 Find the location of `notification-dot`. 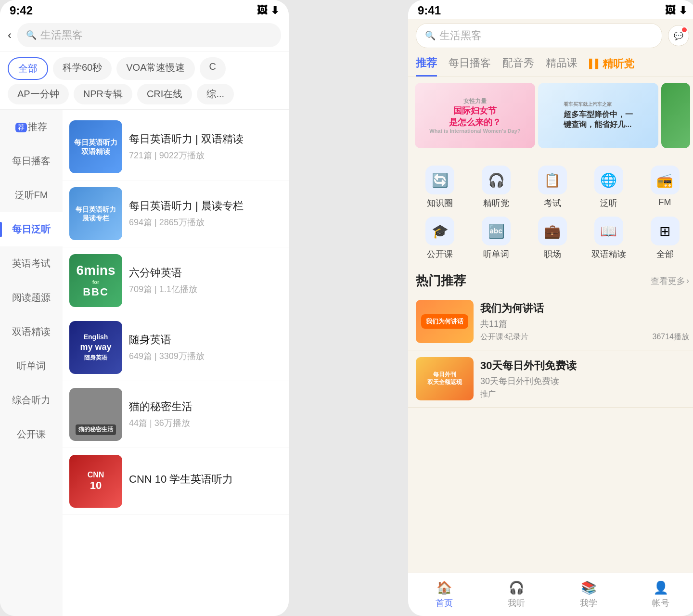

notification-dot is located at coordinates (684, 30).